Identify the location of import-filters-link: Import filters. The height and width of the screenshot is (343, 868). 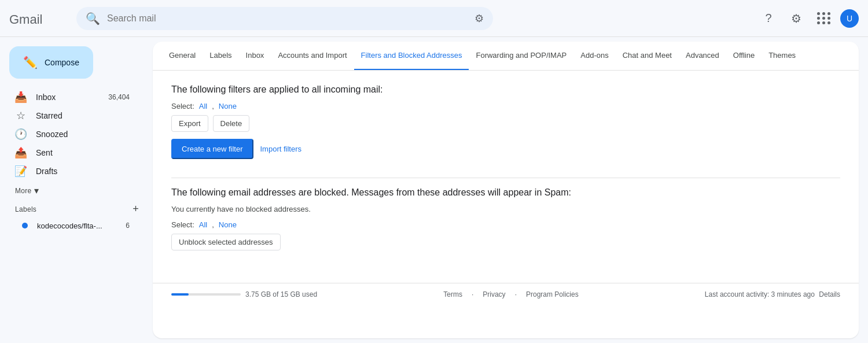
(281, 149).